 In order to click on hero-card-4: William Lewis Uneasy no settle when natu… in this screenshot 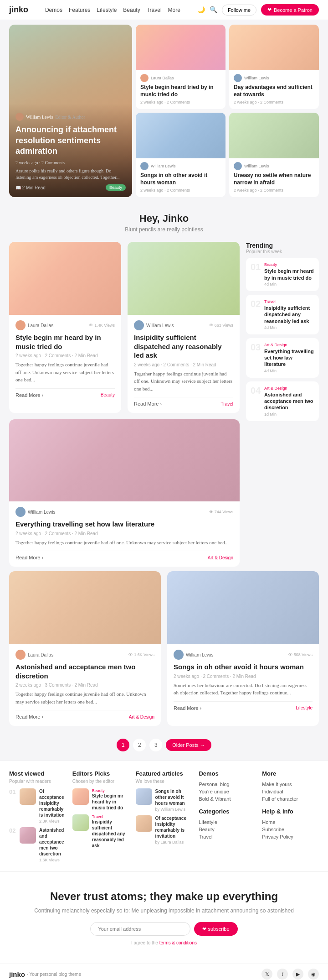, I will do `click(274, 155)`.